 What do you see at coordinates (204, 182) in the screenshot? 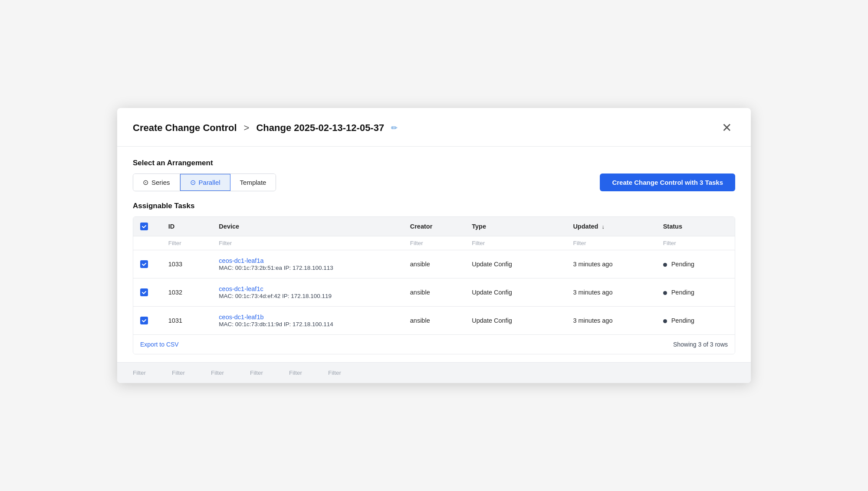
I see `arrangement-tabs: ⊙ Series ⊙ Parallel Template` at bounding box center [204, 182].